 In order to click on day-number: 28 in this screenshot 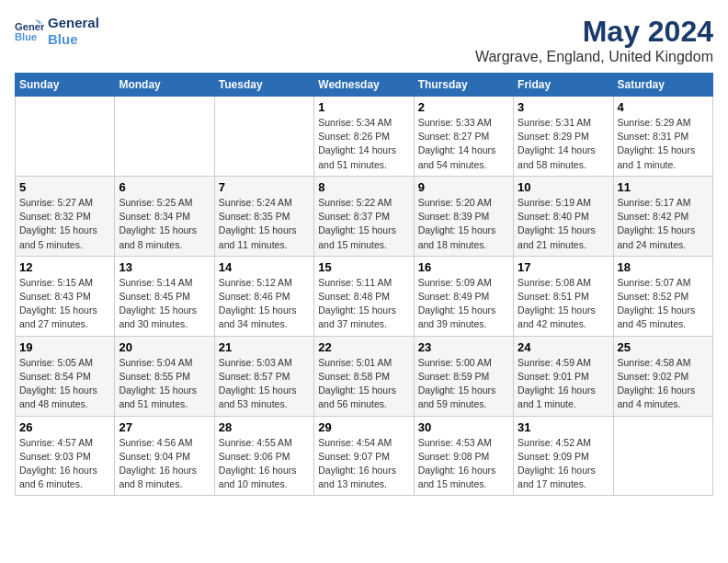, I will do `click(265, 427)`.